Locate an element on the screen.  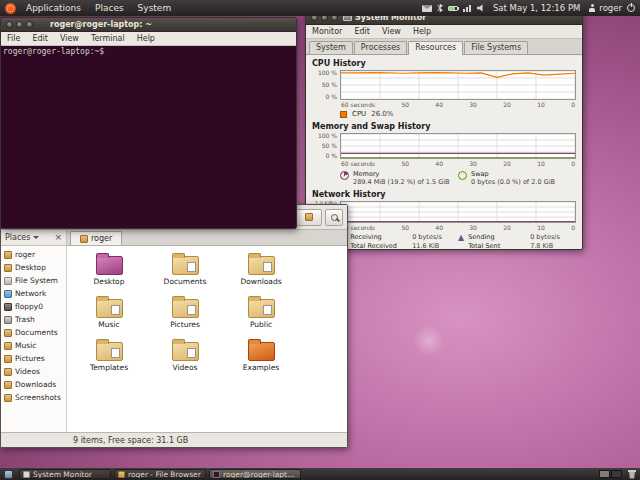
show-desktop-button is located at coordinates (8, 474).